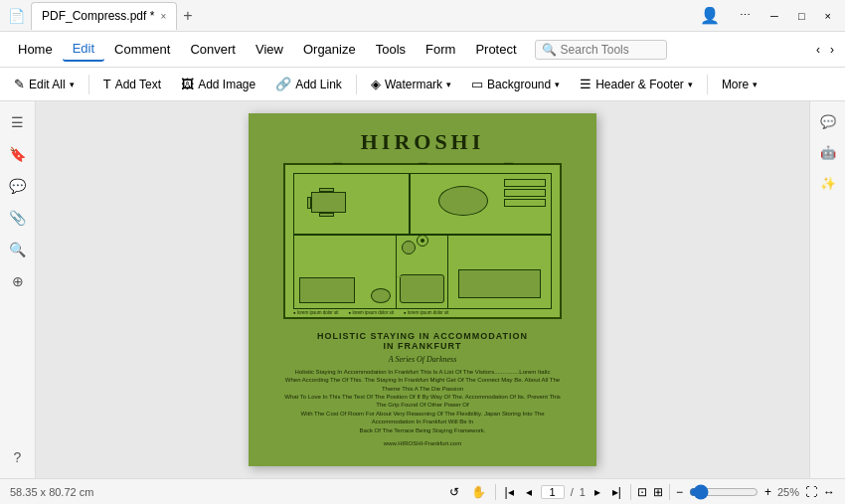  I want to click on status-right: ↺ ✋ |◂ ◂ / 1 ▸ ▸| ⊡ ⊞ − + 25% ⛶ ↔, so click(641, 492).